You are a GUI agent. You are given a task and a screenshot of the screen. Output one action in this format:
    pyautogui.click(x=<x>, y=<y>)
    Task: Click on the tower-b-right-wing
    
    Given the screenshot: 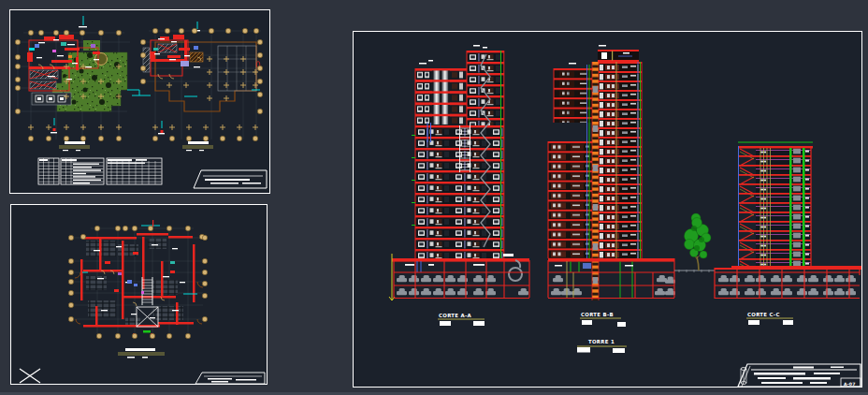 What is the action you would take?
    pyautogui.click(x=620, y=160)
    